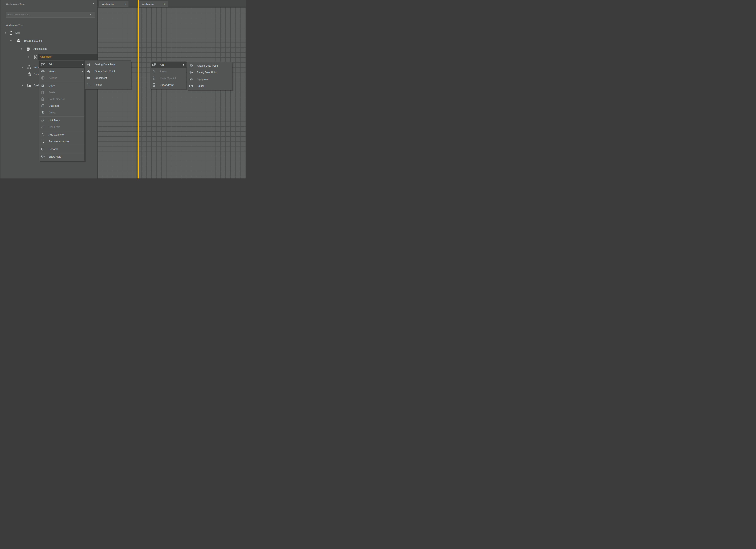 Image resolution: width=756 pixels, height=549 pixels. I want to click on binary-data-point-icon: B, so click(191, 73).